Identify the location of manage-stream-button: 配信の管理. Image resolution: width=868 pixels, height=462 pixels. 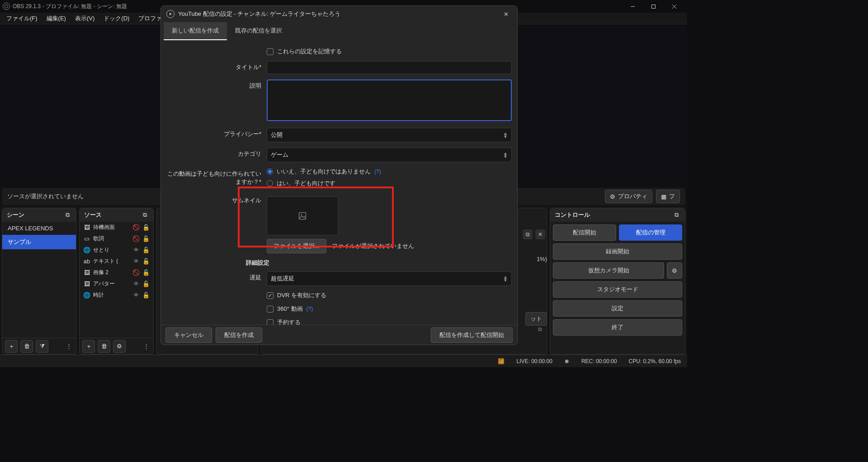
(651, 233).